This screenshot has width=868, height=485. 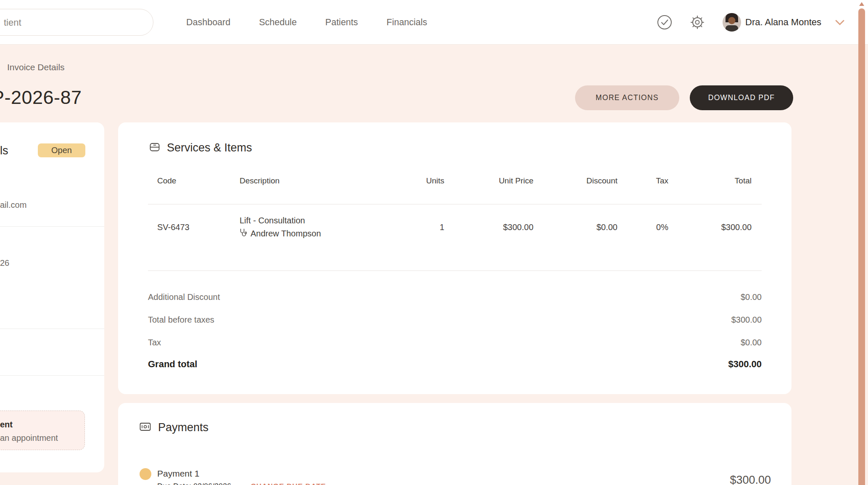 I want to click on col-header-discount: Discount, so click(x=602, y=181).